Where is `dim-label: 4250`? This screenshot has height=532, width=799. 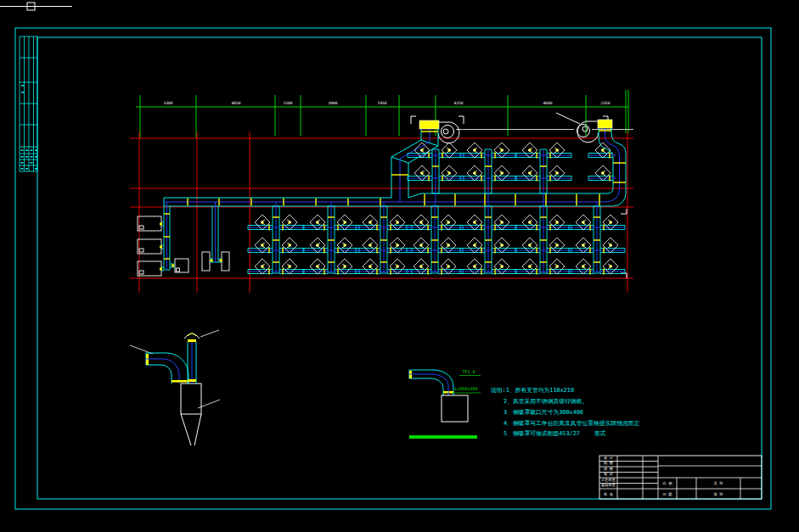
dim-label: 4250 is located at coordinates (459, 104).